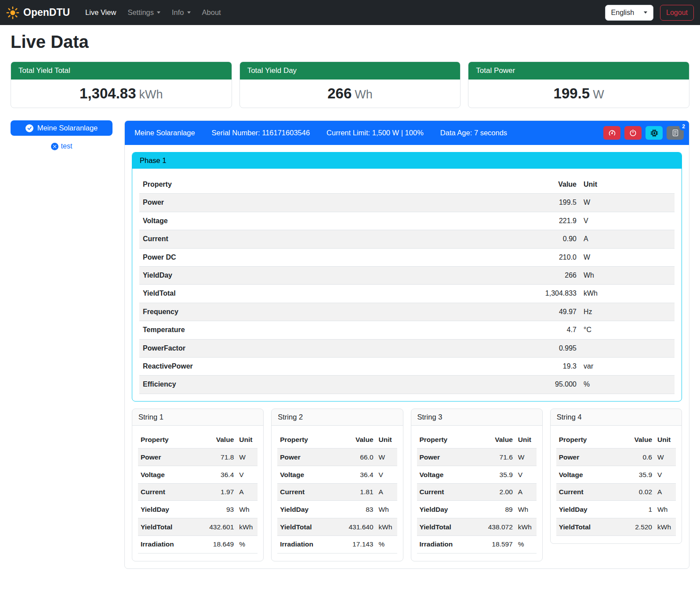 This screenshot has height=597, width=700. What do you see at coordinates (627, 348) in the screenshot?
I see `row-unit` at bounding box center [627, 348].